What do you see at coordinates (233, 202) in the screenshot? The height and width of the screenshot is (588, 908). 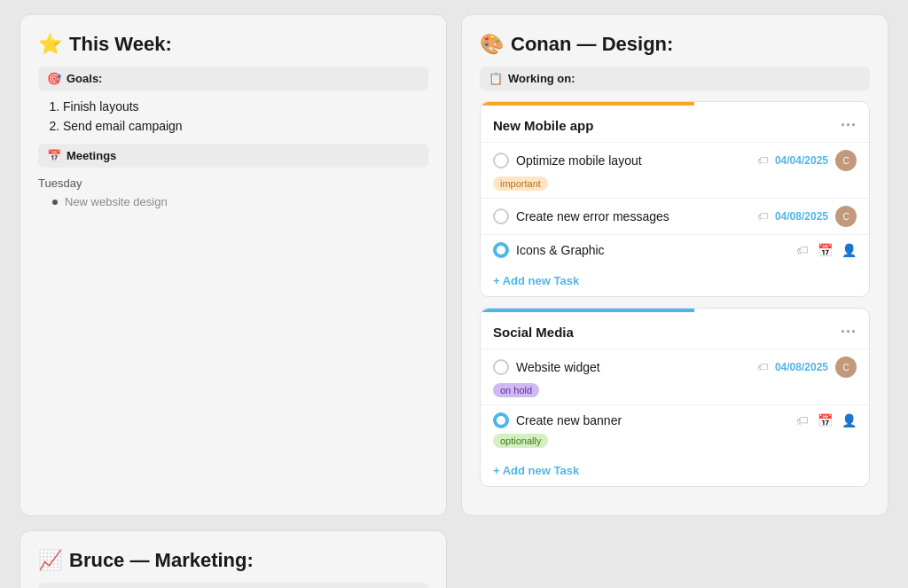 I see `list-item: New website design` at bounding box center [233, 202].